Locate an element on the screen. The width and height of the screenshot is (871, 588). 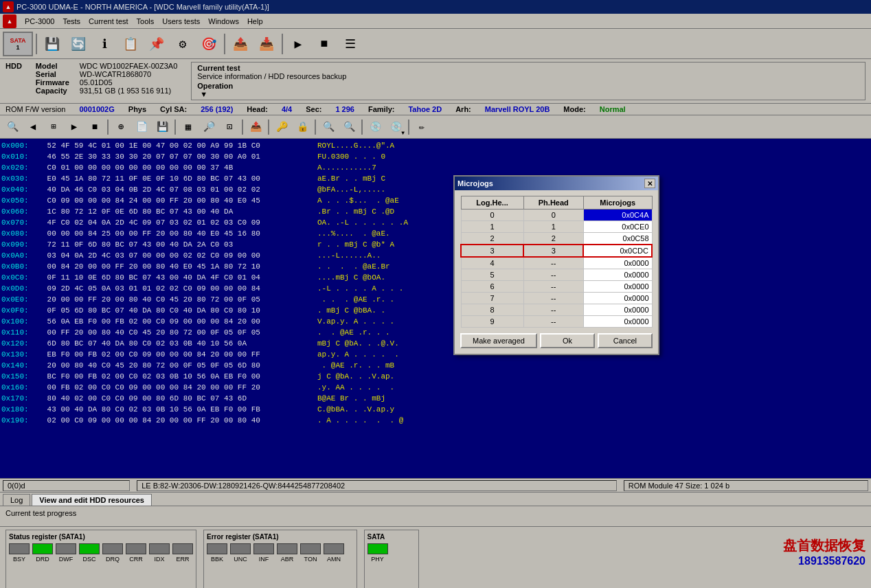
row8-log: 8 is located at coordinates (492, 310).